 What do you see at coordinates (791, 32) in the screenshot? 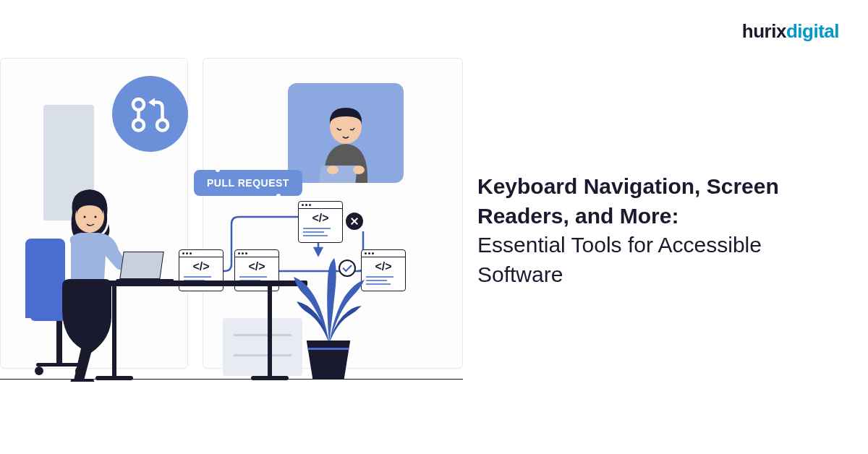
I see `brand-logo: hurixdigital` at bounding box center [791, 32].